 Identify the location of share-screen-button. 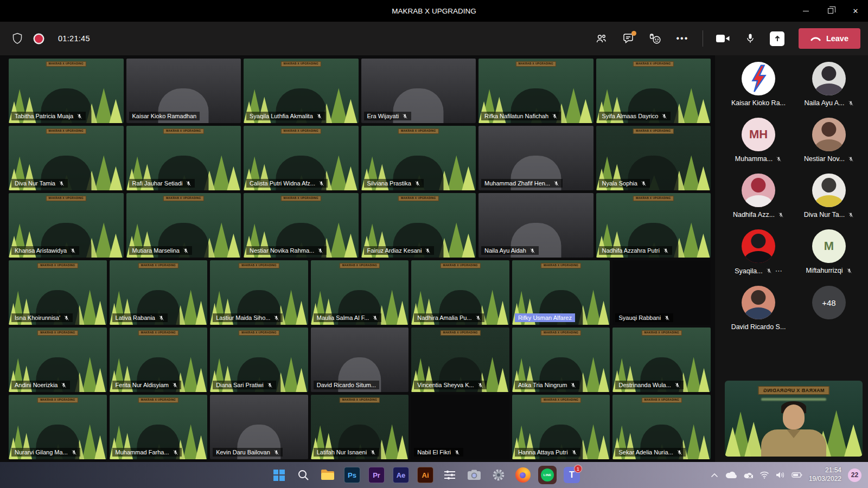
(777, 38).